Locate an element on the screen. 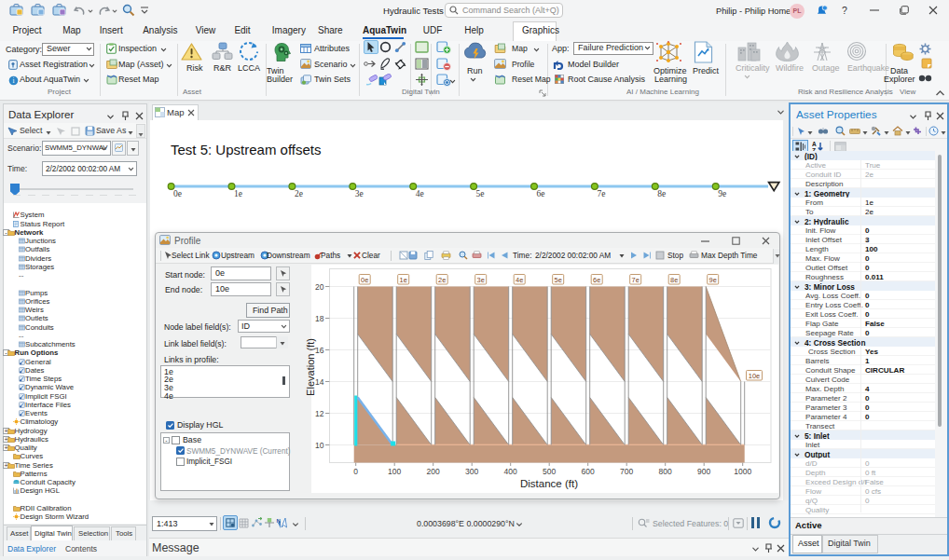 The width and height of the screenshot is (949, 560). svg-text: 100 is located at coordinates (394, 471).